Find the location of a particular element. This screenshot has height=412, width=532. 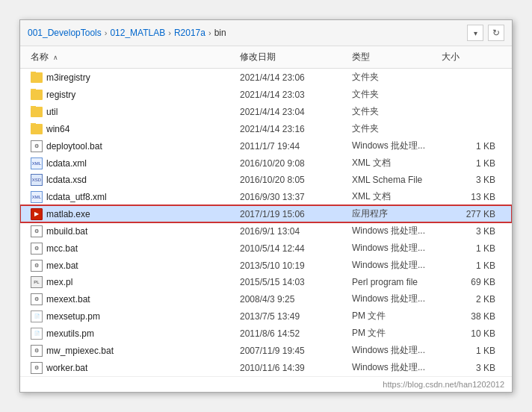

file-date: 2017/1/19 15:06 is located at coordinates (293, 214).